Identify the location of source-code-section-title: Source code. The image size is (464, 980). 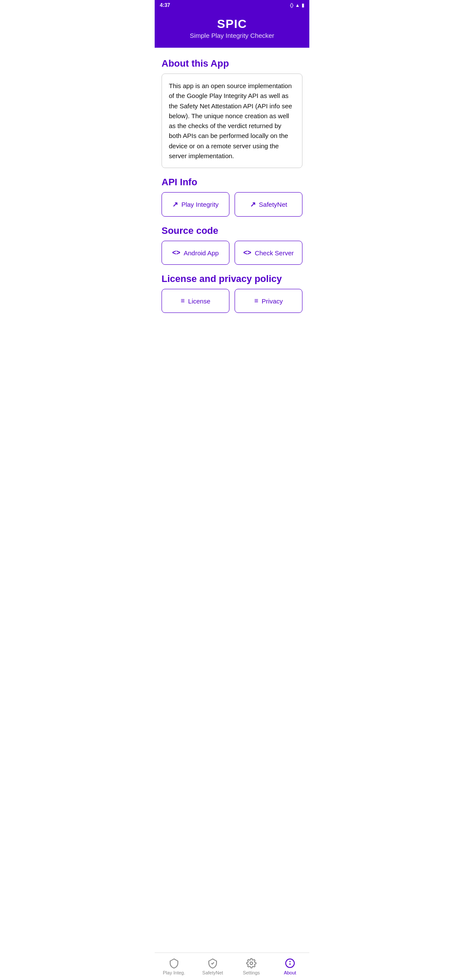
(232, 231).